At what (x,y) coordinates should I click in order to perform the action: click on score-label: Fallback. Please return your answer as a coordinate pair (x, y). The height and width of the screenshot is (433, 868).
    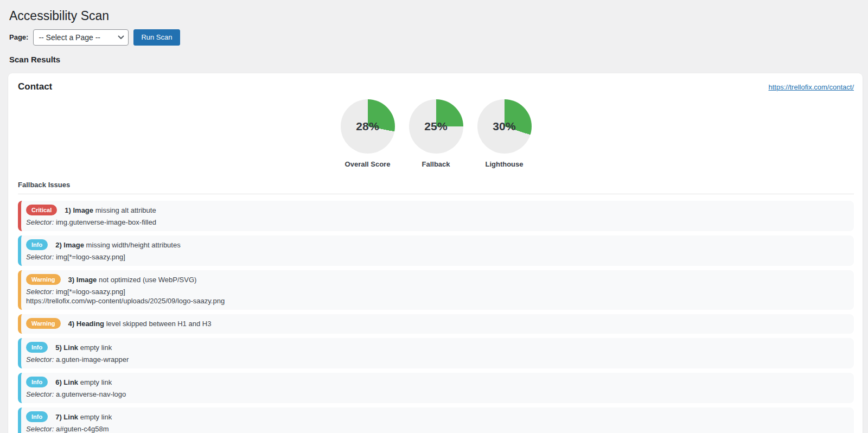
    Looking at the image, I should click on (436, 164).